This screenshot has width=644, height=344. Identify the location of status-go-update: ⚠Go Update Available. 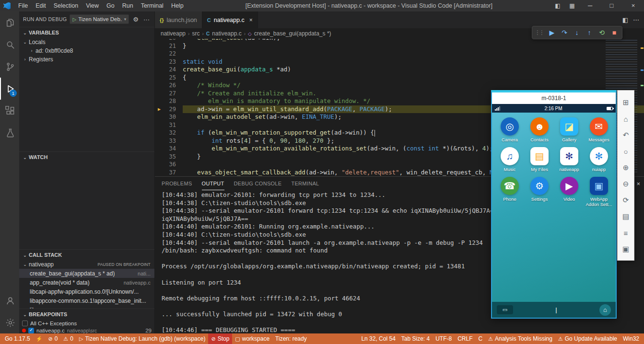
(588, 339).